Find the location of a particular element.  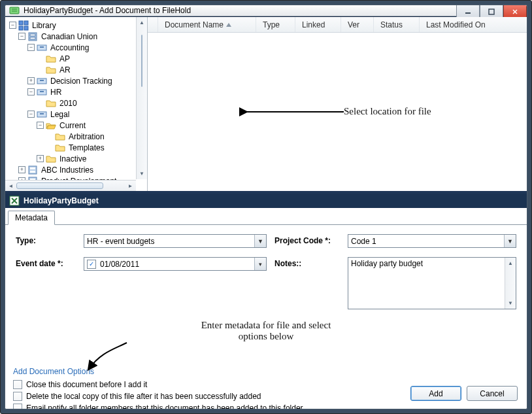

event-date-value: 01/08/2011 is located at coordinates (176, 264).